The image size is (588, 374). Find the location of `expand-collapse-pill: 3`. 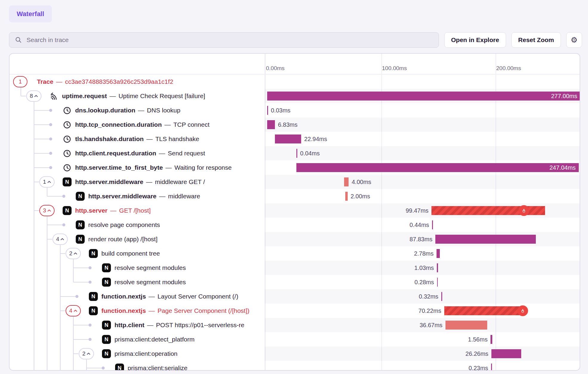

expand-collapse-pill: 3 is located at coordinates (47, 211).